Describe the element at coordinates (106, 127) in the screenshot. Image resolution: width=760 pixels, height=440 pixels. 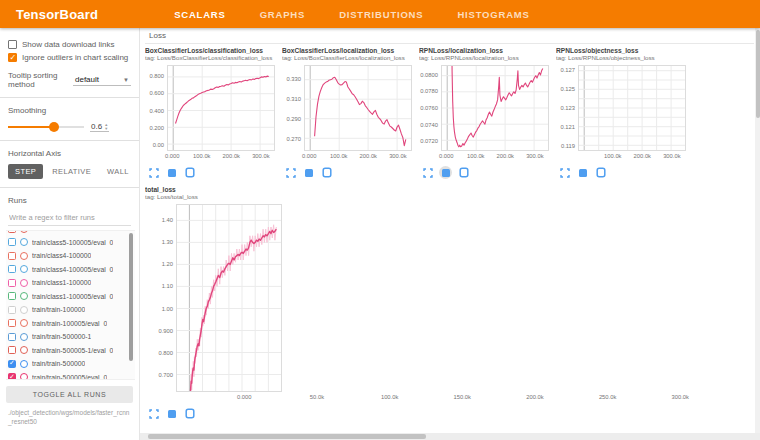
I see `spinner-arrows-icon: ▲▼` at that location.